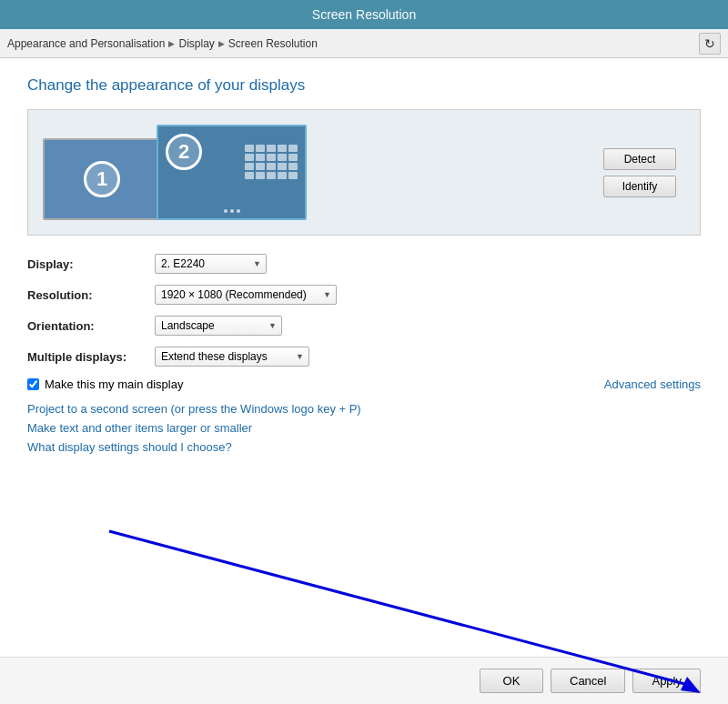  I want to click on breadcrumb-item-resolution: Screen Resolution, so click(273, 44).